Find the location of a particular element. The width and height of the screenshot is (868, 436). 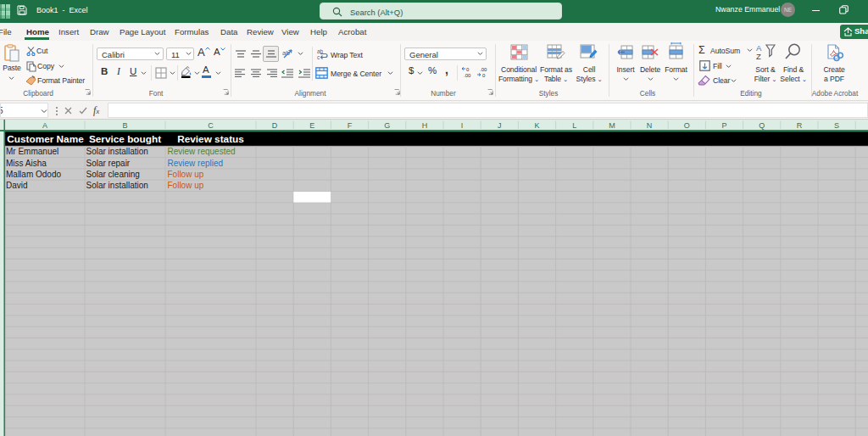

svg-text: L is located at coordinates (575, 126).